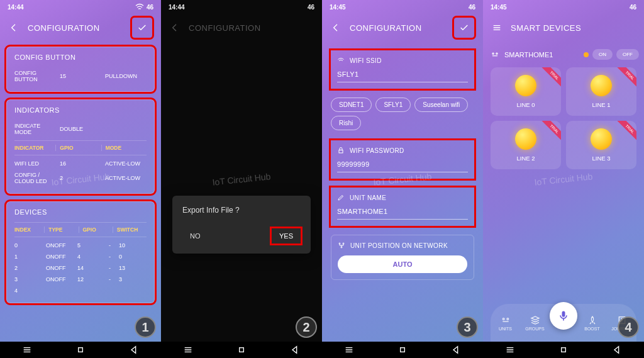 This screenshot has width=644, height=358. What do you see at coordinates (601, 159) in the screenshot?
I see `tile-label: LINE 3` at bounding box center [601, 159].